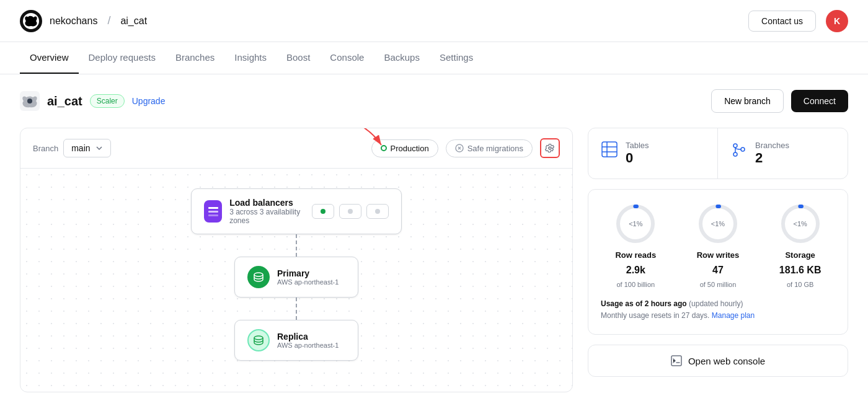 This screenshot has width=868, height=419. What do you see at coordinates (773, 154) in the screenshot?
I see `branches-info: Branches 2` at bounding box center [773, 154].